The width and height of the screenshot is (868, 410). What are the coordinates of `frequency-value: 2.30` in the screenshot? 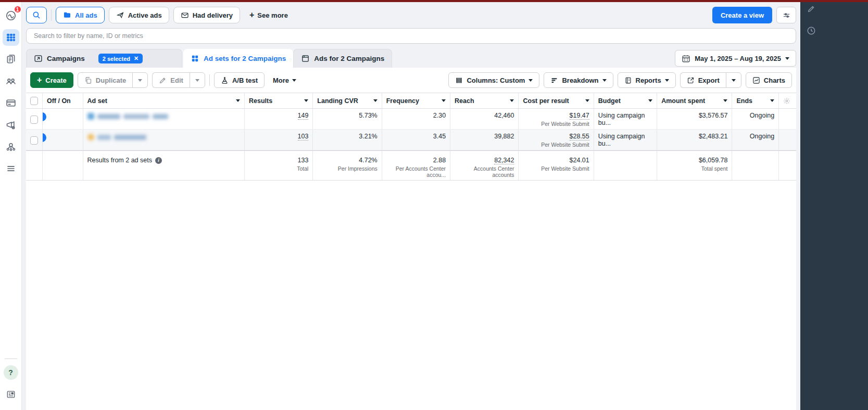 It's located at (417, 119).